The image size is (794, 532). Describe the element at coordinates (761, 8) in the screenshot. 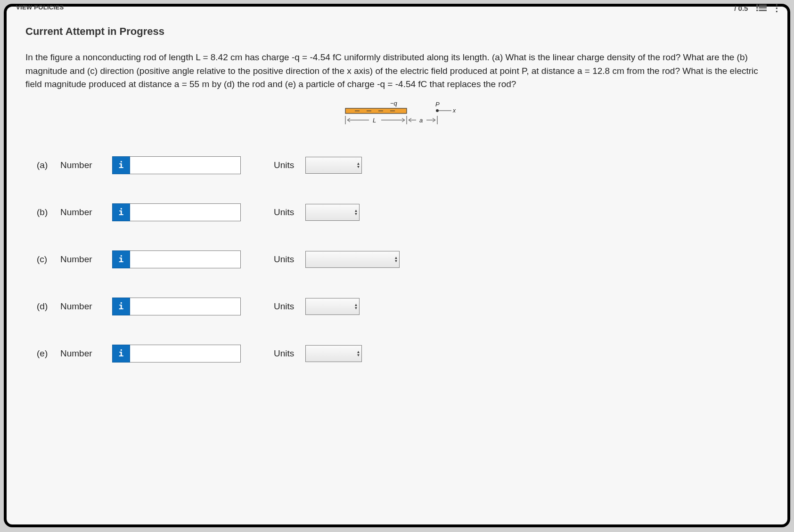

I see `list-icon` at that location.